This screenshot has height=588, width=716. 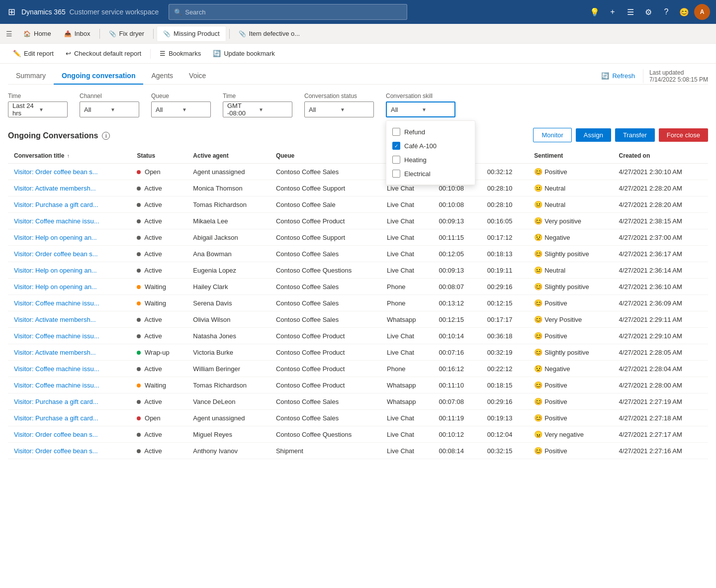 What do you see at coordinates (613, 12) in the screenshot?
I see `plus-icon: +` at bounding box center [613, 12].